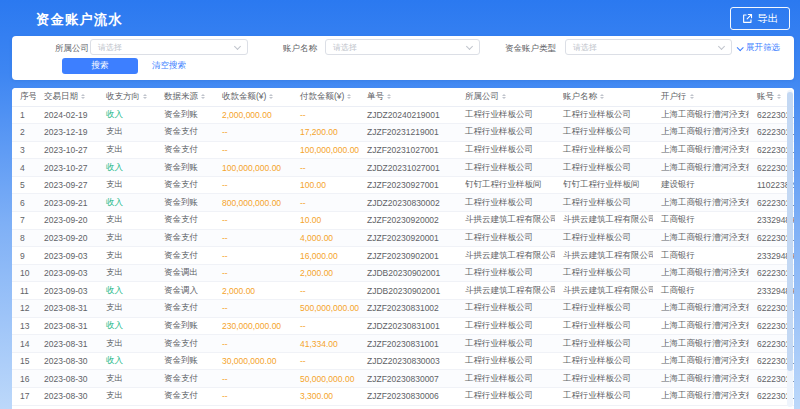  I want to click on order-number-cell: ZJZF20230831002, so click(408, 309).